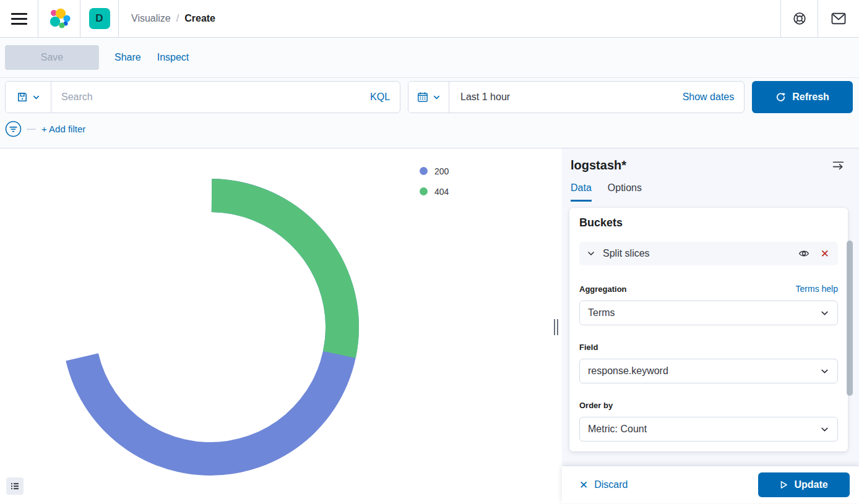 Image resolution: width=859 pixels, height=504 pixels. What do you see at coordinates (811, 97) in the screenshot?
I see `refresh-label: Refresh` at bounding box center [811, 97].